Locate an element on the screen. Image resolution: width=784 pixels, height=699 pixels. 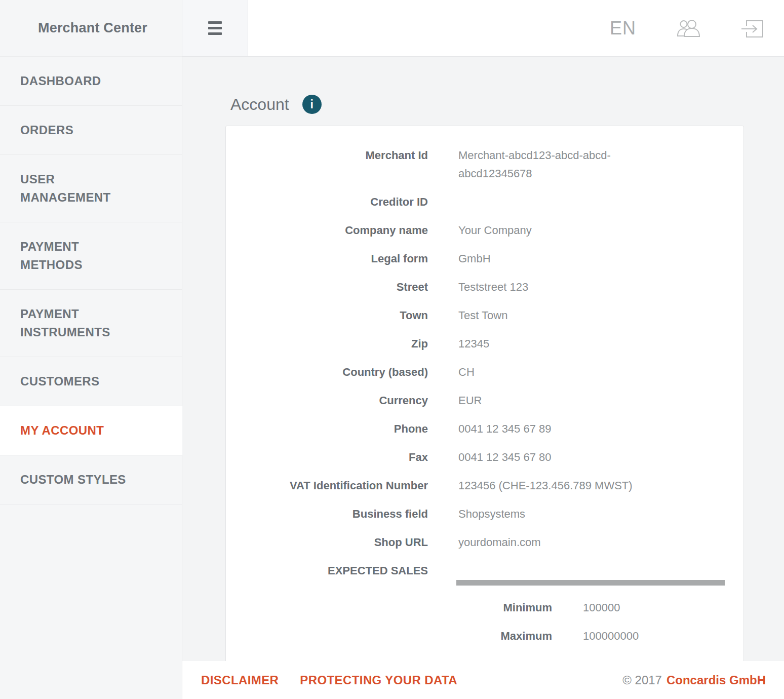
field-value: Your Company is located at coordinates (560, 230).